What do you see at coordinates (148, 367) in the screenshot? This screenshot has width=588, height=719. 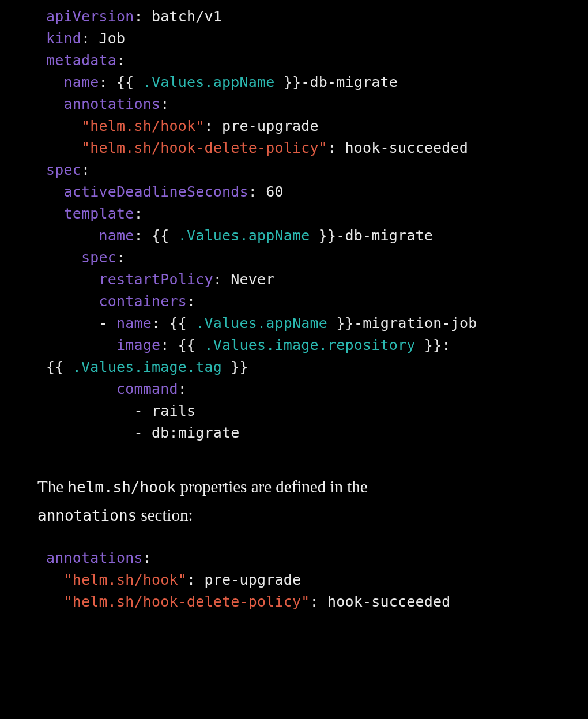 I see `template-var: .Values.image.tag` at bounding box center [148, 367].